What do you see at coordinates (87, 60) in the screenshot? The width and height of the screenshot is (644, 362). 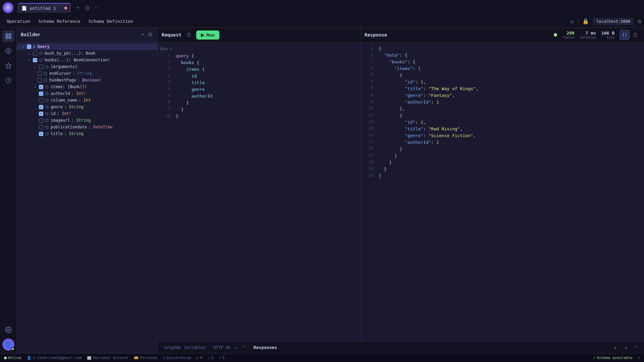 I see `tree-item-books: ⬡ books(...): BookConnection!` at bounding box center [87, 60].